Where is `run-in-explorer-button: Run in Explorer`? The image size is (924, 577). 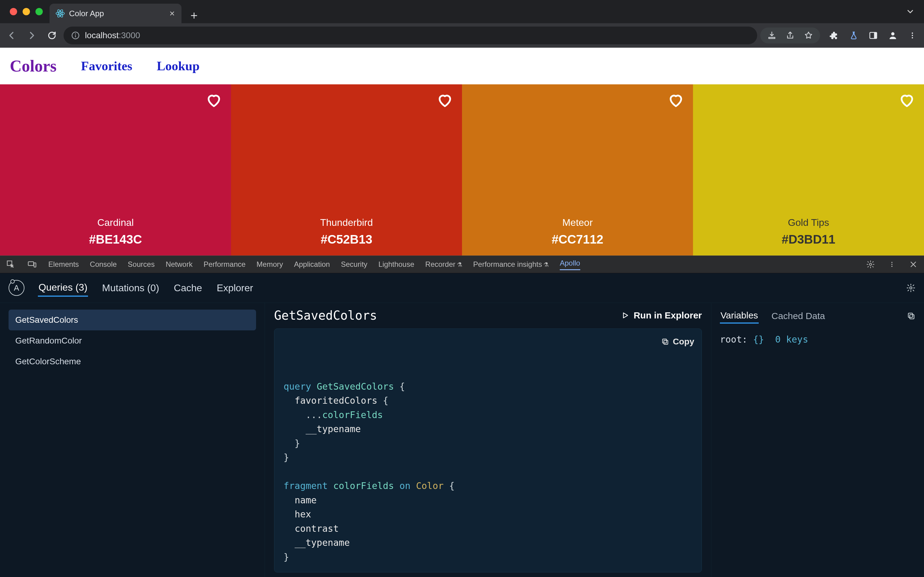
run-in-explorer-button: Run in Explorer is located at coordinates (662, 315).